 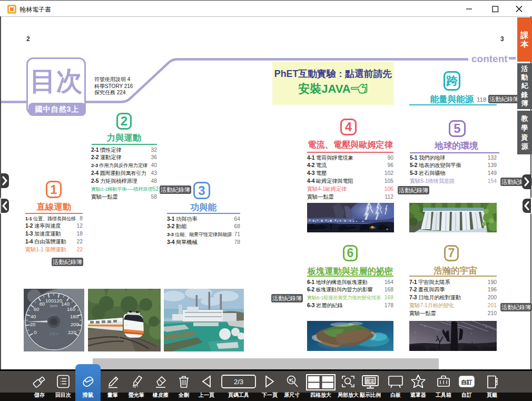 I want to click on svg-text: 160, so click(x=71, y=309).